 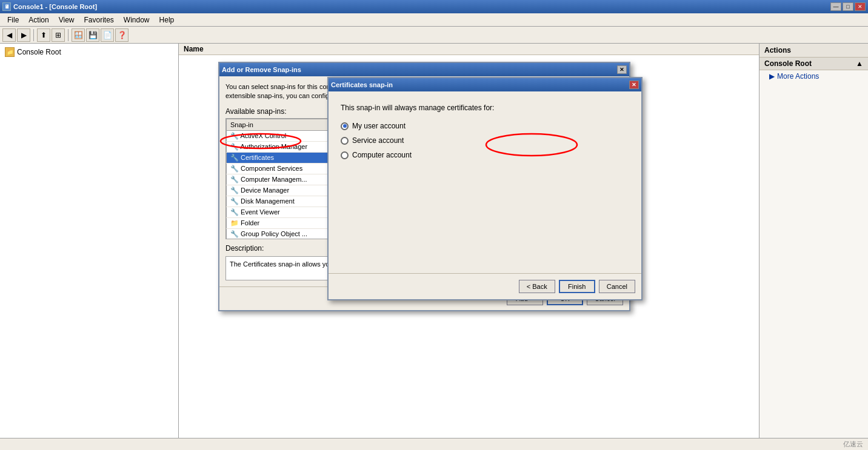 What do you see at coordinates (485, 155) in the screenshot?
I see `radio-option-computer: Computer account` at bounding box center [485, 155].